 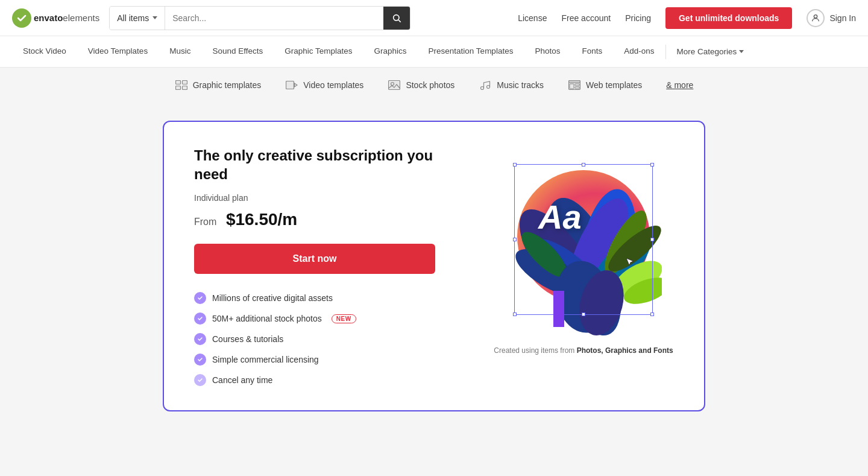 I want to click on logo: envatoelements, so click(x=55, y=18).